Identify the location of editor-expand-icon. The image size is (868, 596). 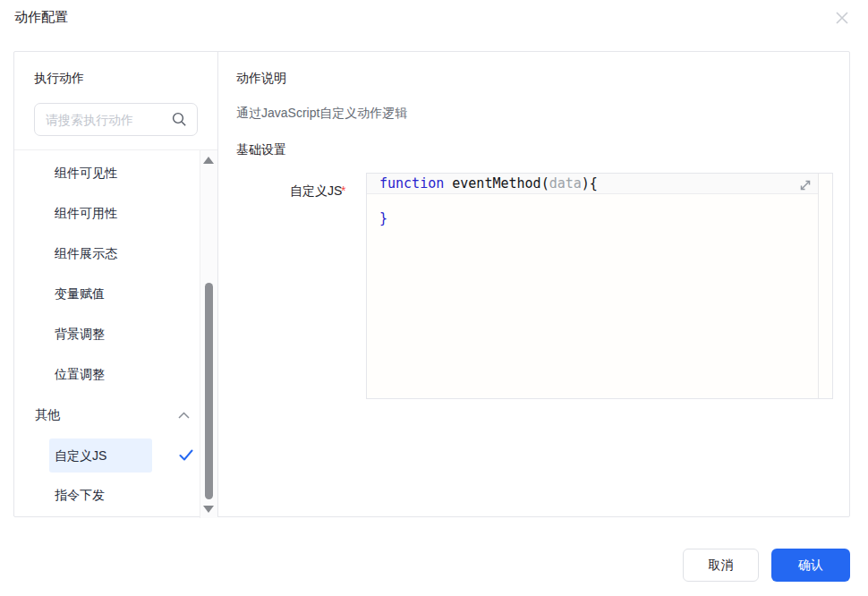
(805, 185).